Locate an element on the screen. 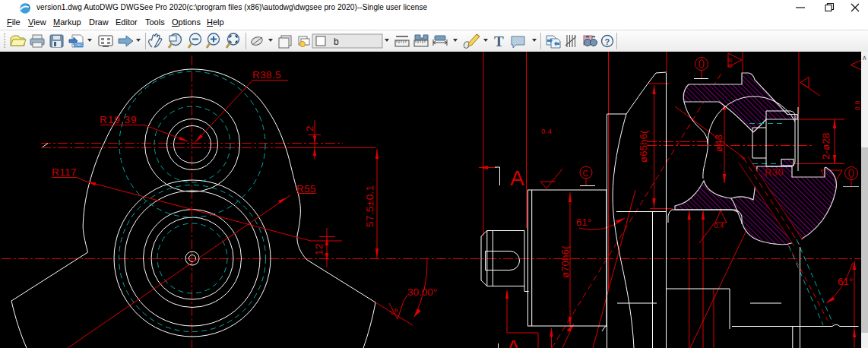  svg-text: b is located at coordinates (336, 42).